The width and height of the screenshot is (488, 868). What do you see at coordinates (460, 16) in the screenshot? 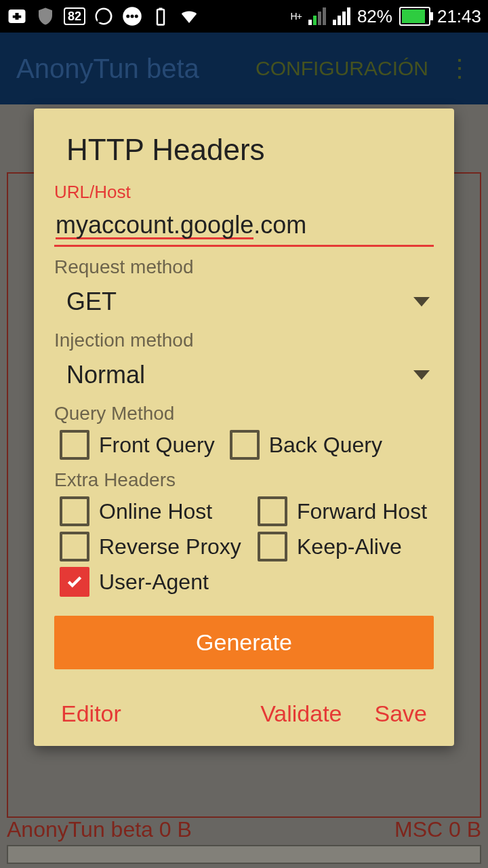
I see `clock-text: 21:43` at bounding box center [460, 16].